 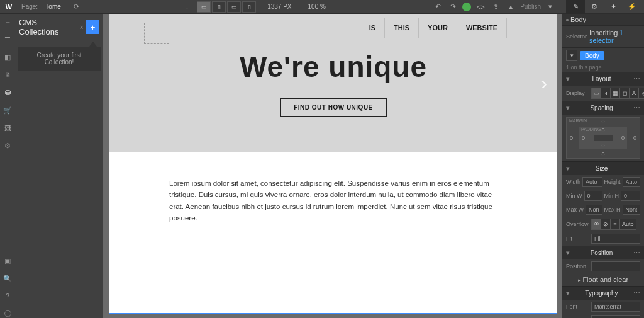 What do you see at coordinates (594, 210) in the screenshot?
I see `maxw-input` at bounding box center [594, 210].